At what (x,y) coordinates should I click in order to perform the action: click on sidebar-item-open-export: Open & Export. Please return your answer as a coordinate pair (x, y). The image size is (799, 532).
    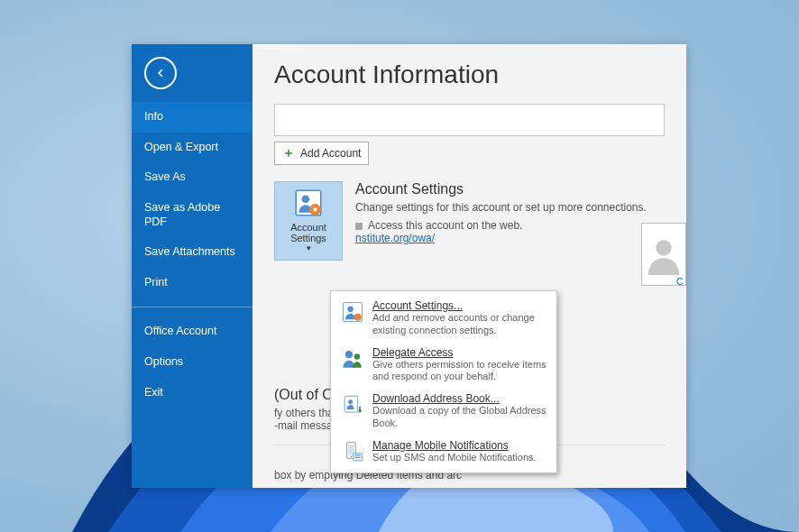
    Looking at the image, I should click on (192, 148).